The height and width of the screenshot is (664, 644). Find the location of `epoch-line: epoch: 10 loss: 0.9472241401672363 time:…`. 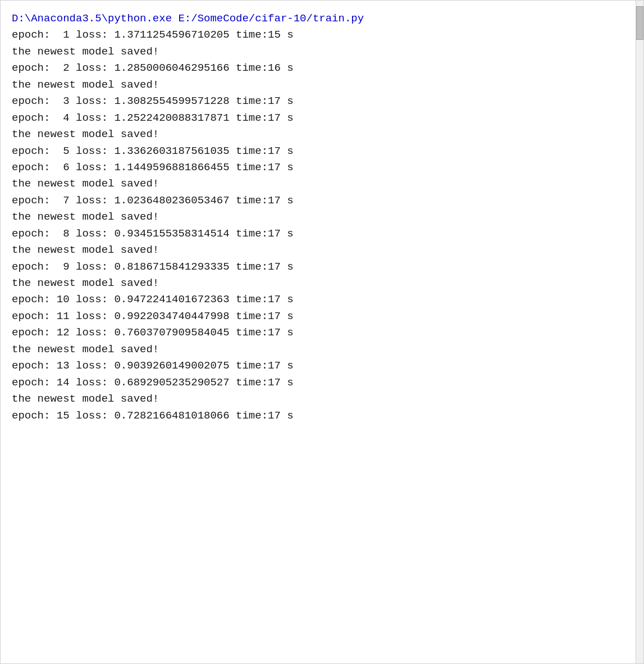

epoch-line: epoch: 10 loss: 0.9472241401672363 time:… is located at coordinates (318, 300).